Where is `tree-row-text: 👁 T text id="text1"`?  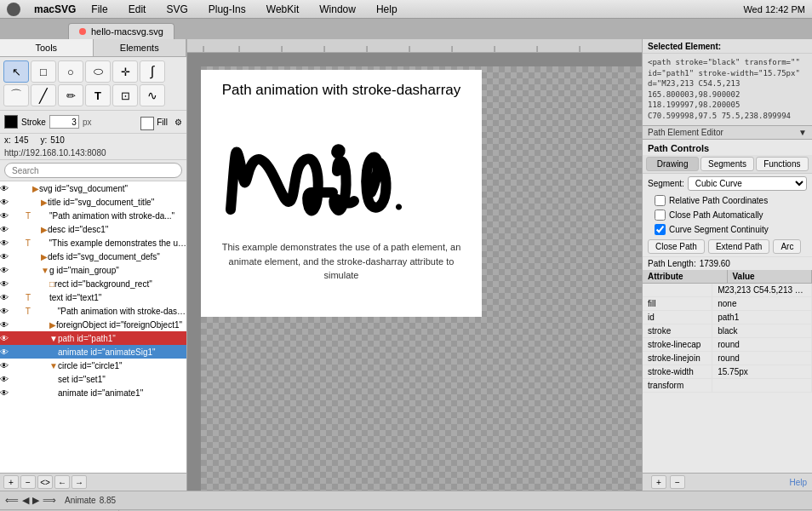 tree-row-text: 👁 T text id="text1" is located at coordinates (94, 297).